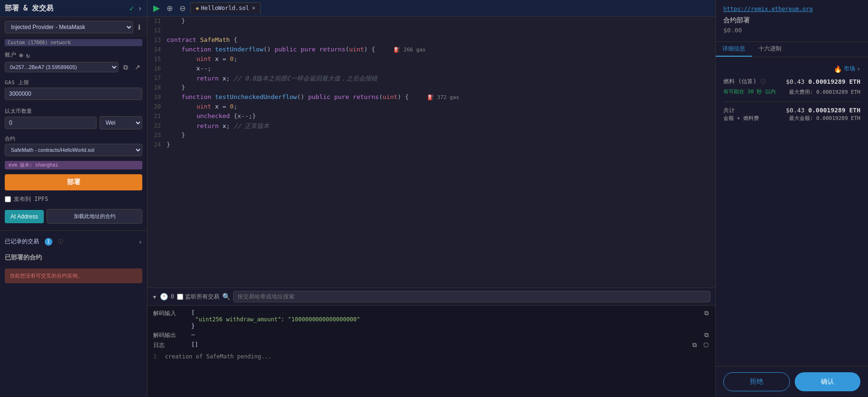  I want to click on editor-tab-helloworld: ◈ HelloWorld.sol ×, so click(226, 8).